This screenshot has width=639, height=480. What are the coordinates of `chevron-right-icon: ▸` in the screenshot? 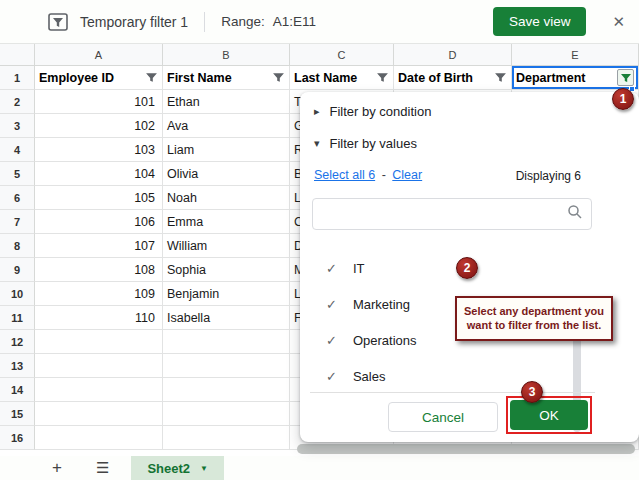 It's located at (317, 112).